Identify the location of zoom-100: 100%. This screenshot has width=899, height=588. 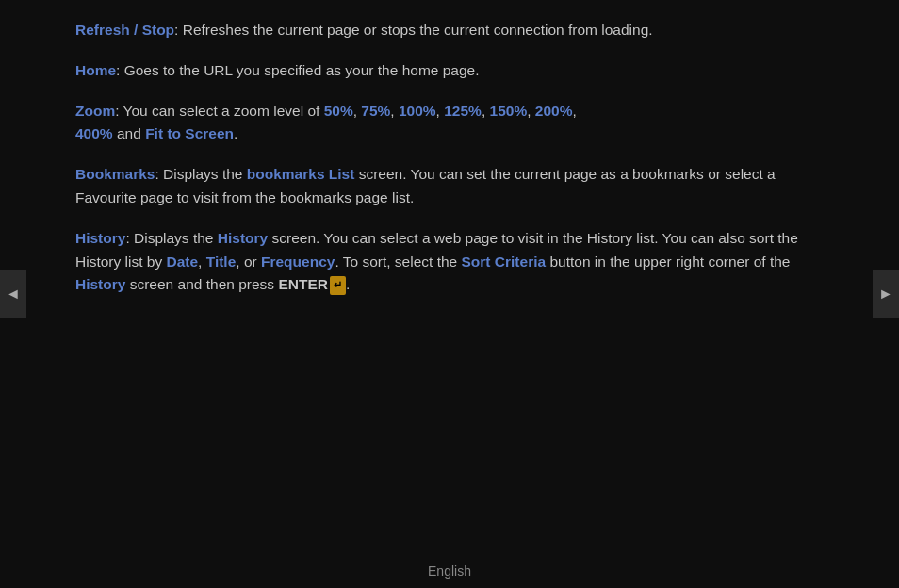
(417, 111).